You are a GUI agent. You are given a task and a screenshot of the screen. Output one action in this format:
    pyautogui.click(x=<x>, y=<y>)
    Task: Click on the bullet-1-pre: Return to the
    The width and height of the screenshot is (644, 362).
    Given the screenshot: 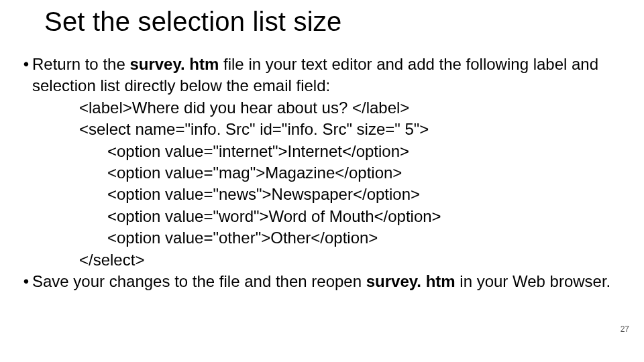 What is the action you would take?
    pyautogui.click(x=80, y=64)
    